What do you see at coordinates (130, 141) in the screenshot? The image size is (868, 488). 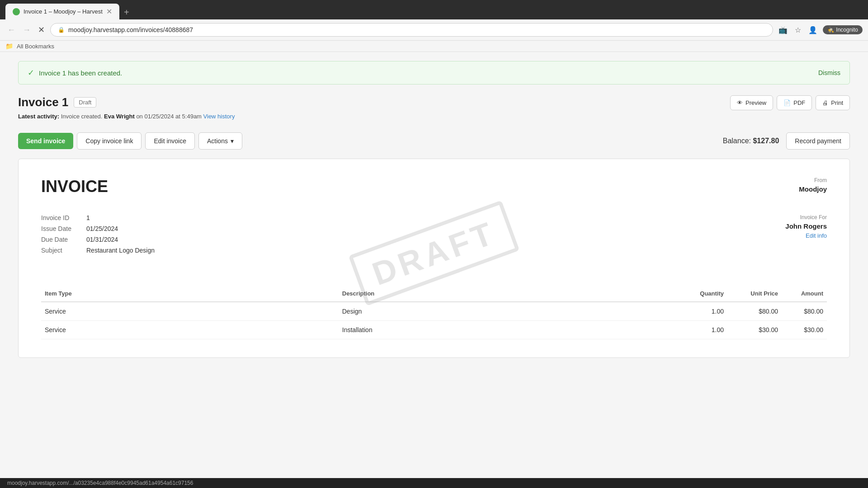 I see `action-bar-left: Send invoice Copy invoice link Edit invo…` at bounding box center [130, 141].